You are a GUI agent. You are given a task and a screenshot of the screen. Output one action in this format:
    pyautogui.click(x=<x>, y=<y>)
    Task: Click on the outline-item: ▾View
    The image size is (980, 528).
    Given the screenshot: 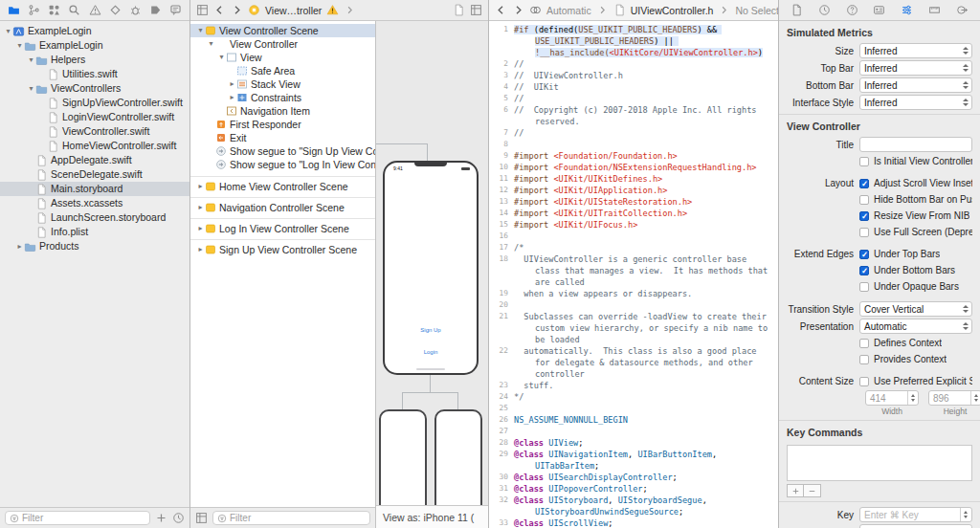 What is the action you would take?
    pyautogui.click(x=283, y=57)
    